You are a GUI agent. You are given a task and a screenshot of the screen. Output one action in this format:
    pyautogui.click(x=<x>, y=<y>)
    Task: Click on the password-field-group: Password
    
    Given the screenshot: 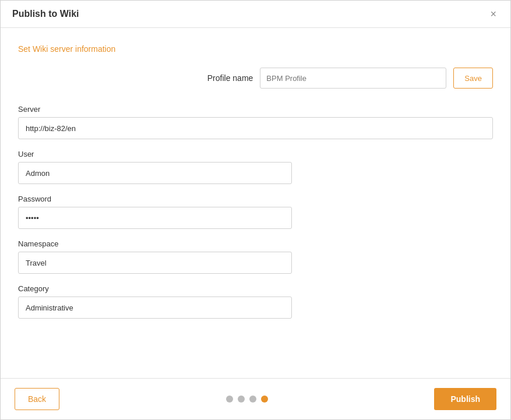 What is the action you would take?
    pyautogui.click(x=255, y=212)
    